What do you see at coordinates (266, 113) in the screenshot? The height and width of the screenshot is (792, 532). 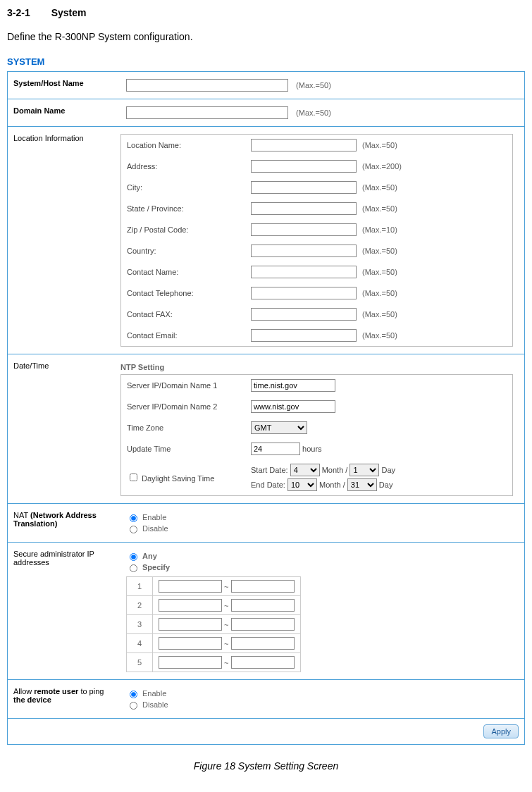 I see `row-domain: Domain Name (Max.=50)` at bounding box center [266, 113].